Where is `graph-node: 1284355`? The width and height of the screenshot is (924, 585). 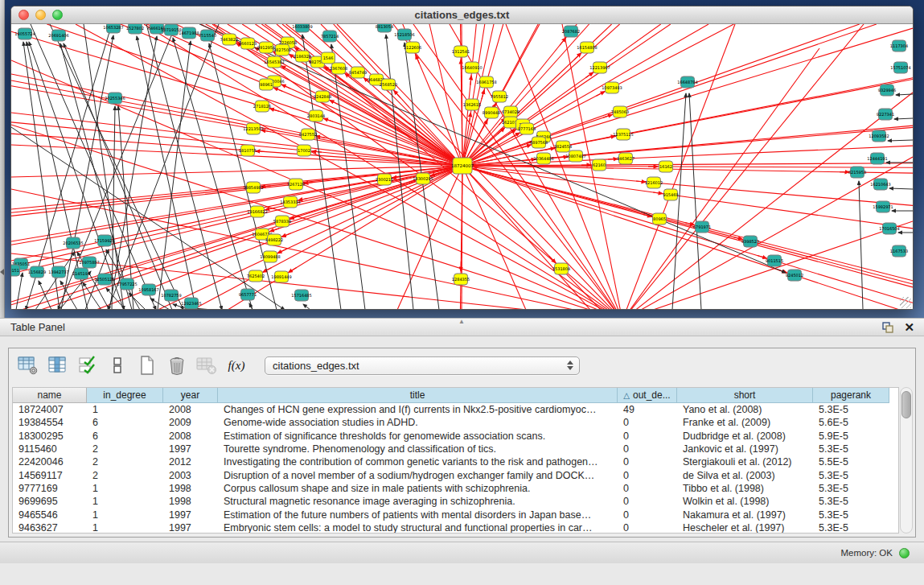
graph-node: 1284355 is located at coordinates (461, 279).